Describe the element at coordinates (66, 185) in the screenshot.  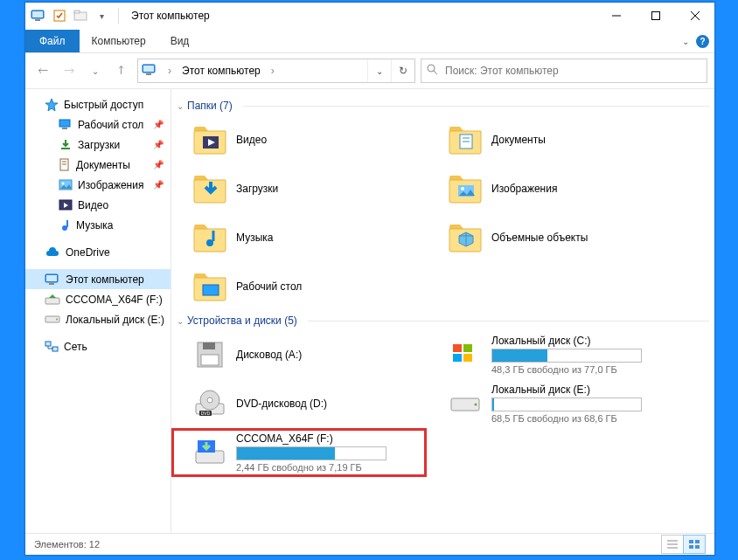
I see `pictures-icon` at that location.